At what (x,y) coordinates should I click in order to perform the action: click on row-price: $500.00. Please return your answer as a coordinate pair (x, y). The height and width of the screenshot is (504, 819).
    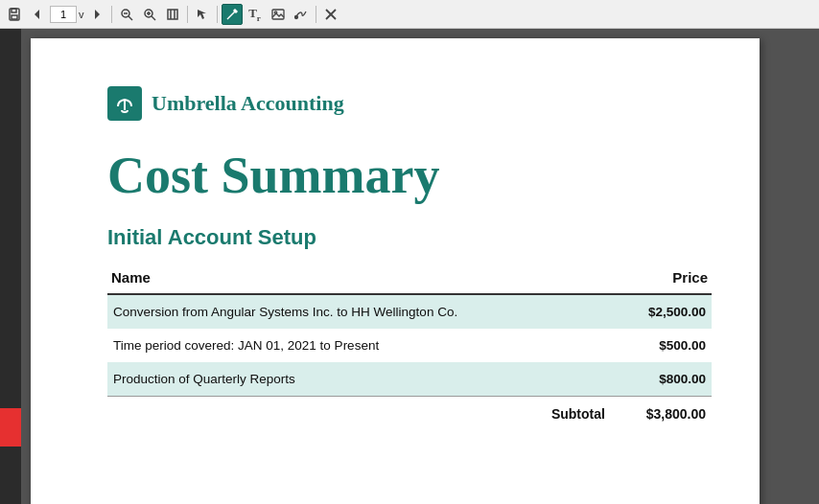
    Looking at the image, I should click on (662, 345).